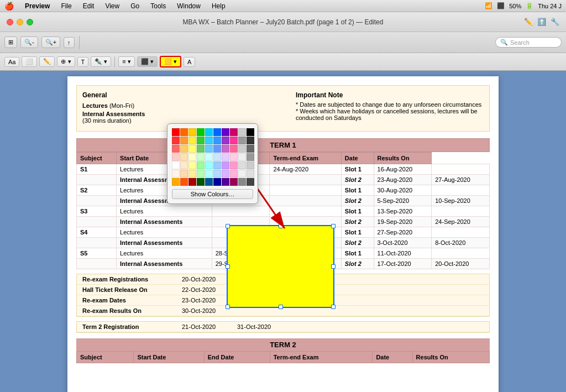  What do you see at coordinates (228, 307) in the screenshot?
I see `handle-bl` at bounding box center [228, 307].